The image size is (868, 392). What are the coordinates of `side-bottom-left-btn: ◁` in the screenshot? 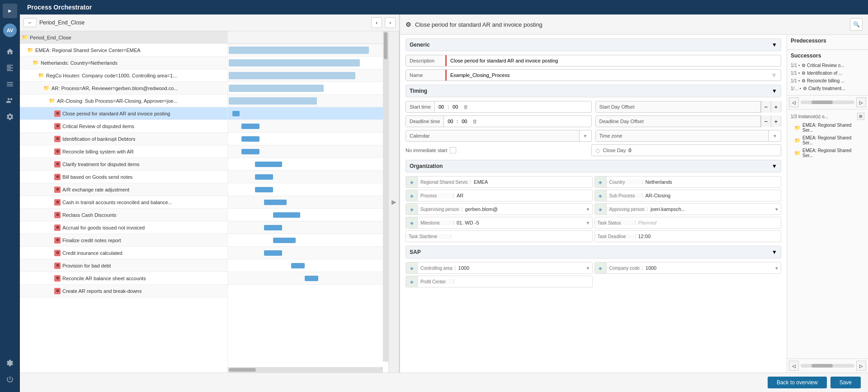 It's located at (794, 366).